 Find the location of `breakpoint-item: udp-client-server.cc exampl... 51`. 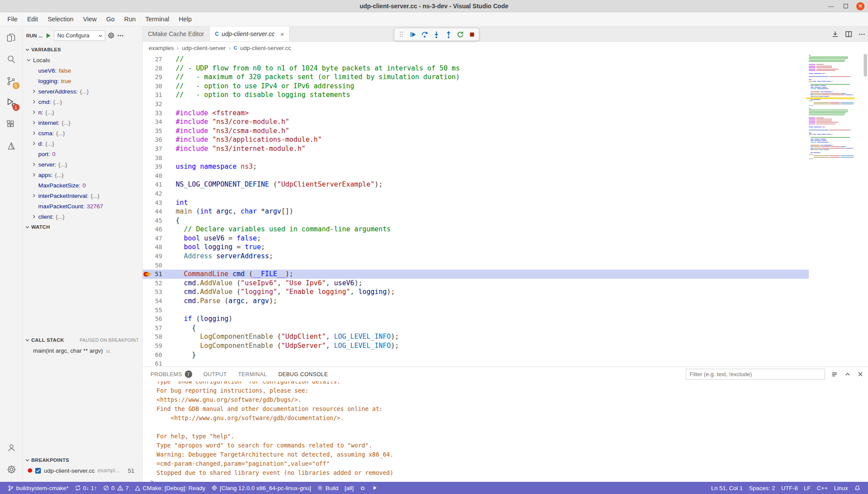

breakpoint-item: udp-client-server.cc exampl... 51 is located at coordinates (83, 471).